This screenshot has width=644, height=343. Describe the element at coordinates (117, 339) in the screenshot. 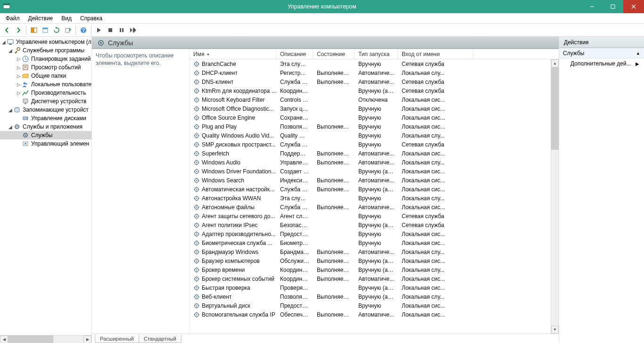

I see `tab-extended: Расширенный` at that location.